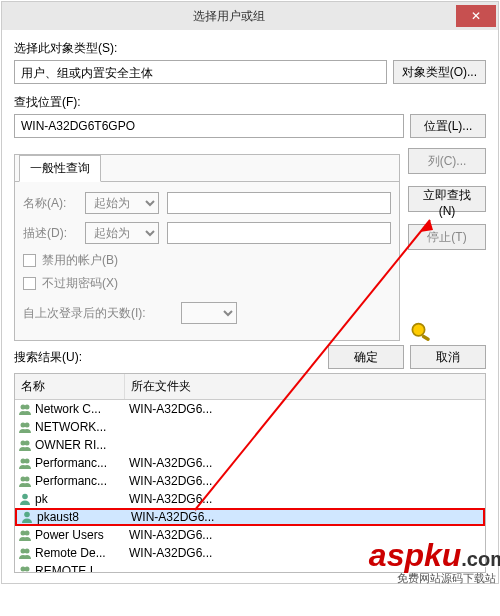  I want to click on object-type-label: 选择此对象类型(S):, so click(250, 48).